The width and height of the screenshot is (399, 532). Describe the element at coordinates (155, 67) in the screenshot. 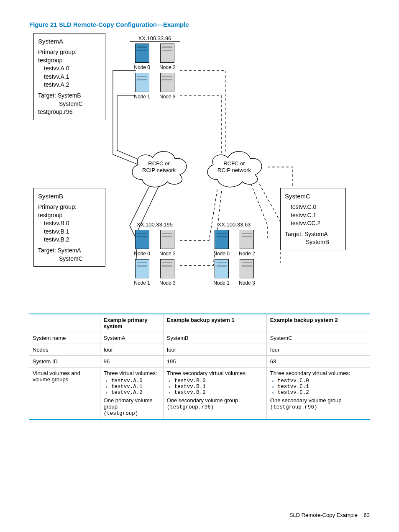

I see `cluster-system-a: XX.100.33.96 Node 0 Node 2 Node 1 Node 3` at that location.